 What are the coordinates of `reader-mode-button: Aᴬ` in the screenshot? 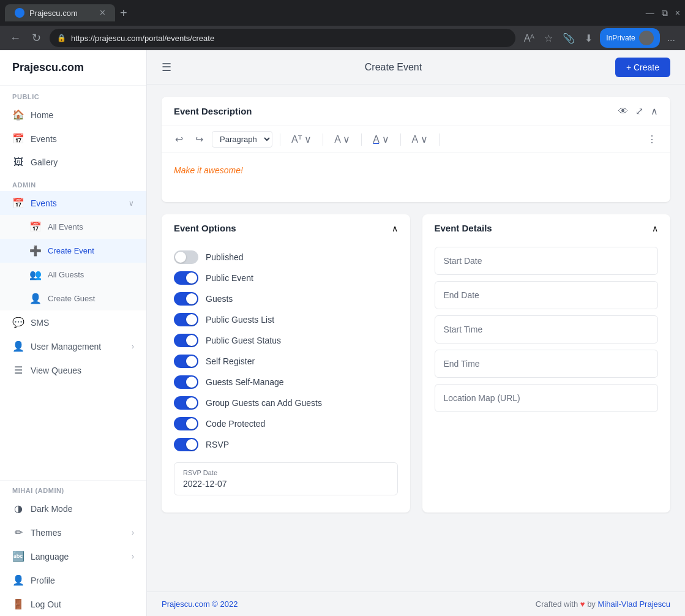 It's located at (530, 38).